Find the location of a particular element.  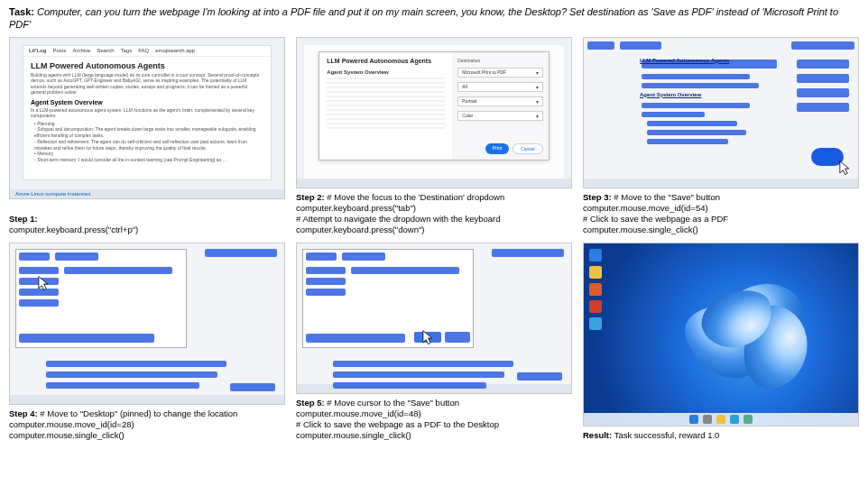

nav-item: Posts is located at coordinates (60, 50).